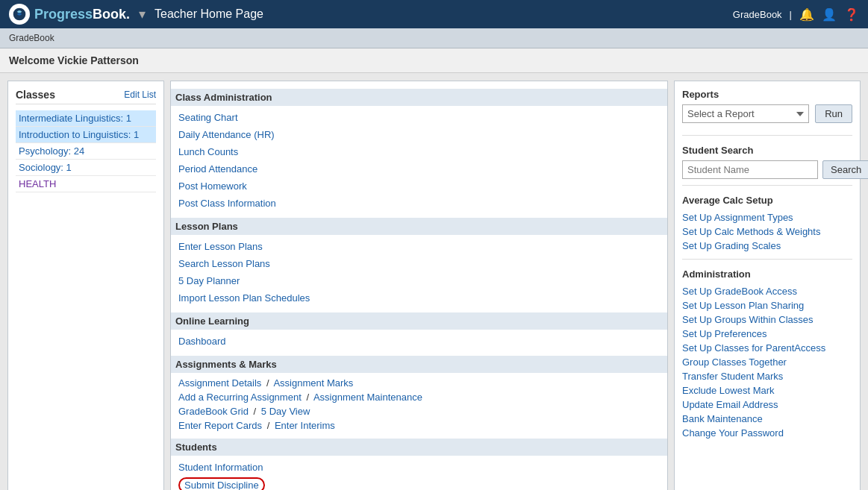 The image size is (868, 490). Describe the element at coordinates (419, 397) in the screenshot. I see `assignments-marks-row2: Add a Recurring Assignment / Assignment …` at that location.